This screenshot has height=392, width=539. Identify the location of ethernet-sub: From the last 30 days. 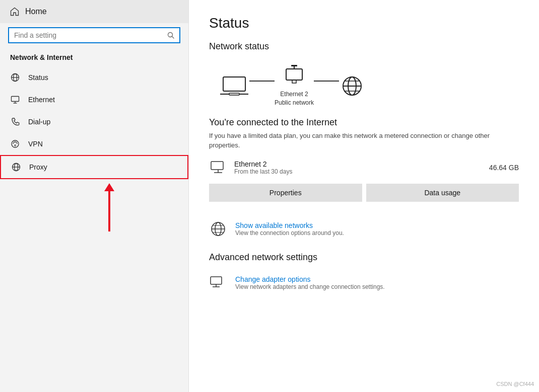
(358, 172).